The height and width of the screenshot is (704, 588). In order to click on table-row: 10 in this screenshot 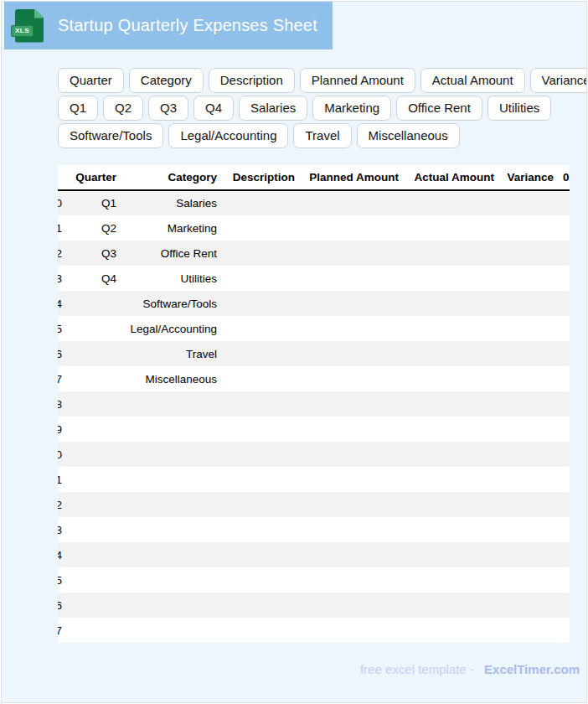, I will do `click(313, 454)`.